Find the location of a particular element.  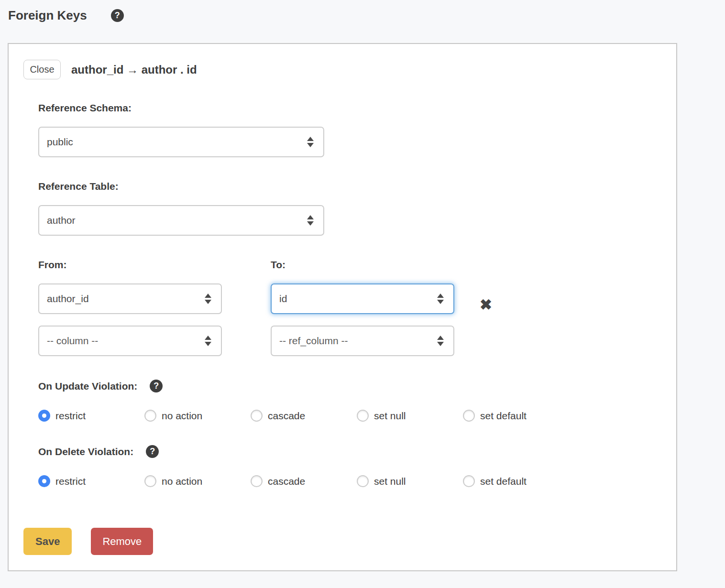

to-column-value: id is located at coordinates (283, 299).